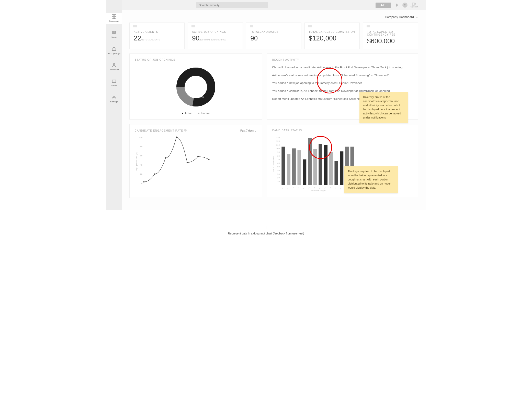 This screenshot has width=532, height=408. I want to click on stat-commission: TOTAL EXPECTED COMMISSION $120,000, so click(332, 36).